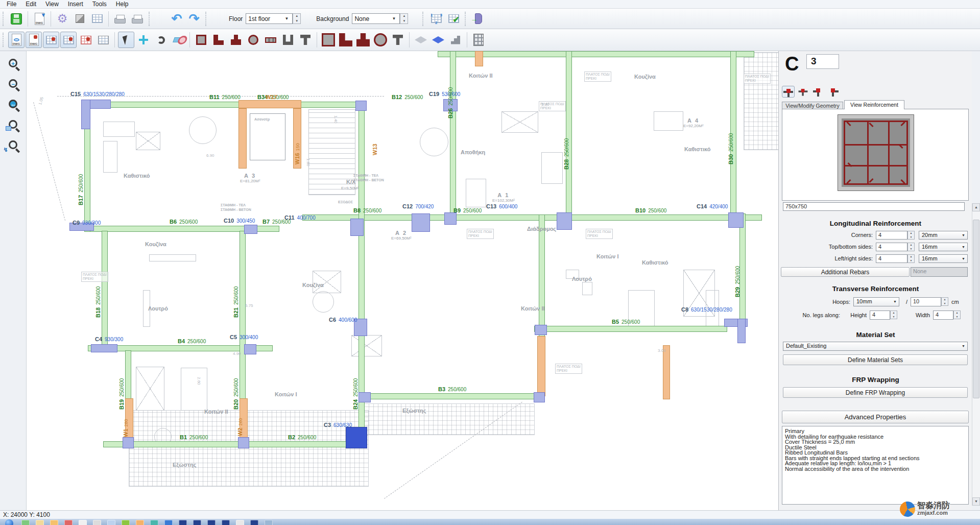  Describe the element at coordinates (976, 354) in the screenshot. I see `panel-scrollbar: ▲ ▼` at that location.